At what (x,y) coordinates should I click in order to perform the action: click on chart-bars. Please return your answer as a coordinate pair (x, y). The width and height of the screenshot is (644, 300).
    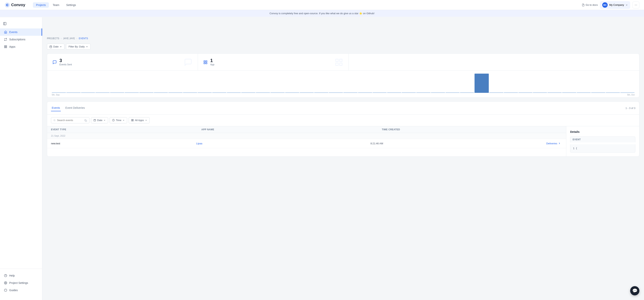
    Looking at the image, I should click on (343, 83).